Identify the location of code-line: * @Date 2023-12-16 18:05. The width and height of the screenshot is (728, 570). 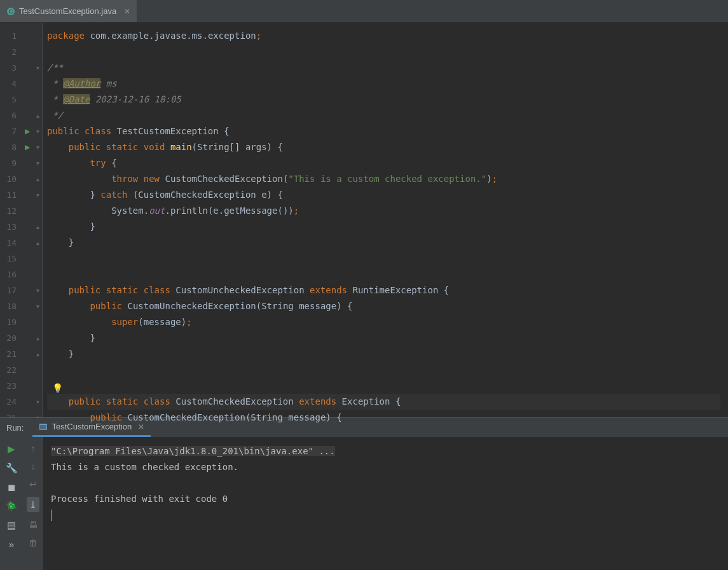
(384, 99).